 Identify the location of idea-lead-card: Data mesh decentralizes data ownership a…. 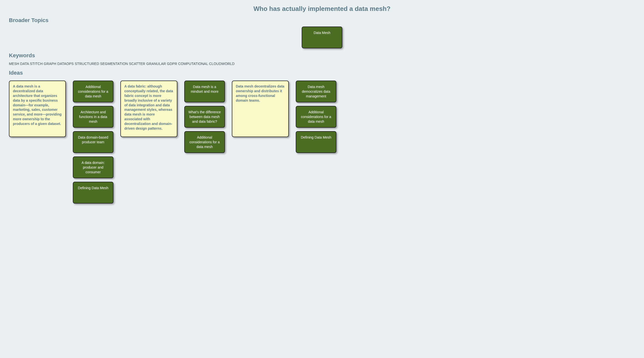
(260, 109).